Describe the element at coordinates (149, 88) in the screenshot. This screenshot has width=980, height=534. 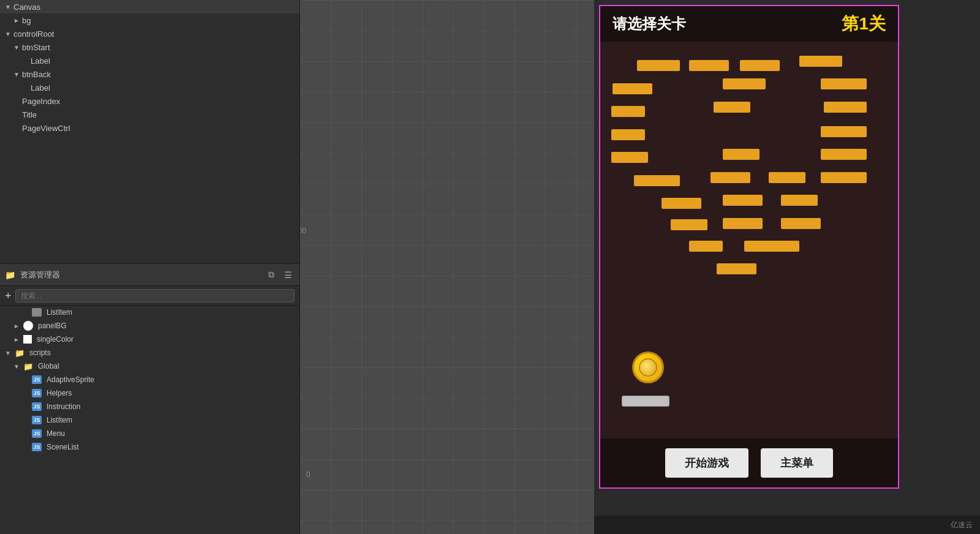
I see `hierarchy-item-label2: Label` at that location.